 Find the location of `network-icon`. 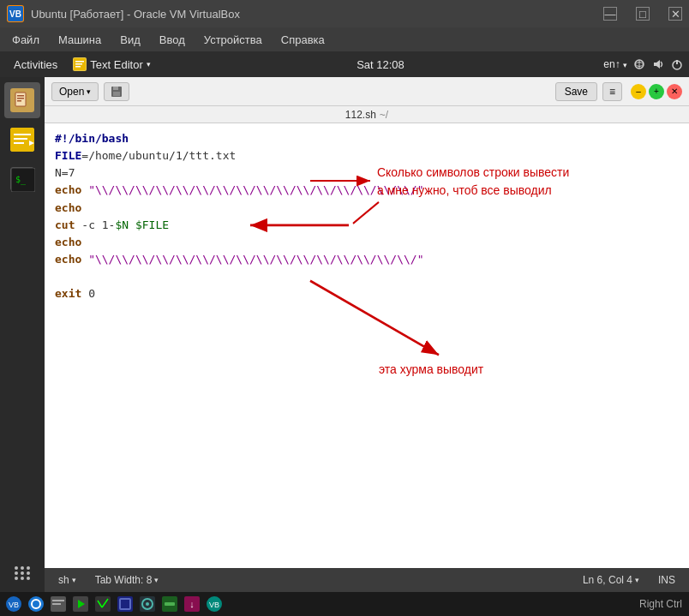

network-icon is located at coordinates (639, 64).